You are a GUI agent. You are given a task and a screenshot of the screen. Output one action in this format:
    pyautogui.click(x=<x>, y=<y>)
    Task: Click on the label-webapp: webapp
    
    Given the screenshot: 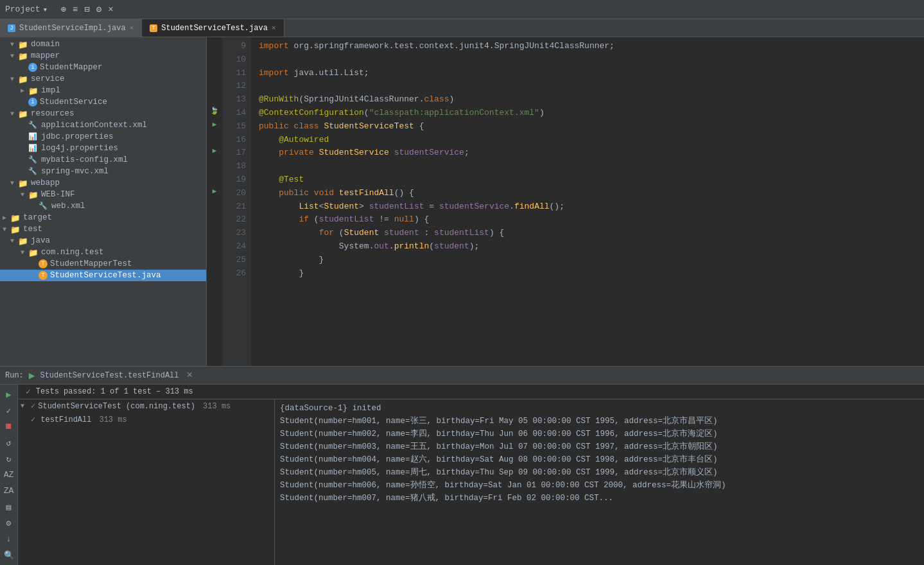 What is the action you would take?
    pyautogui.click(x=45, y=183)
    